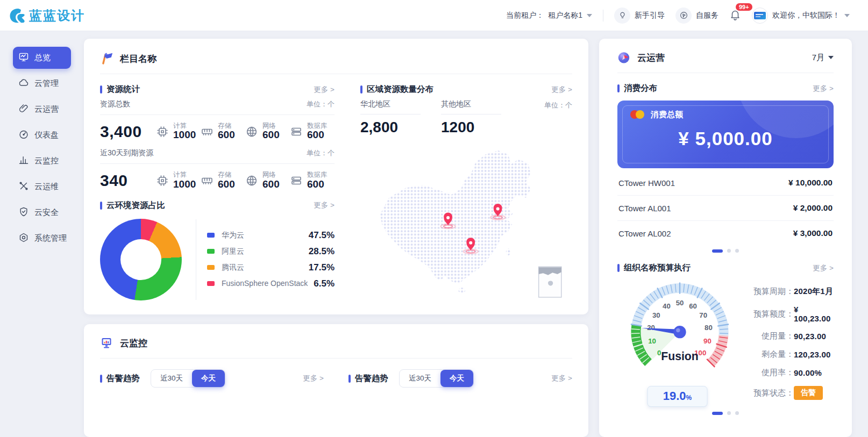 This screenshot has width=868, height=437. What do you see at coordinates (550, 282) in the screenshot?
I see `map-inset` at bounding box center [550, 282].